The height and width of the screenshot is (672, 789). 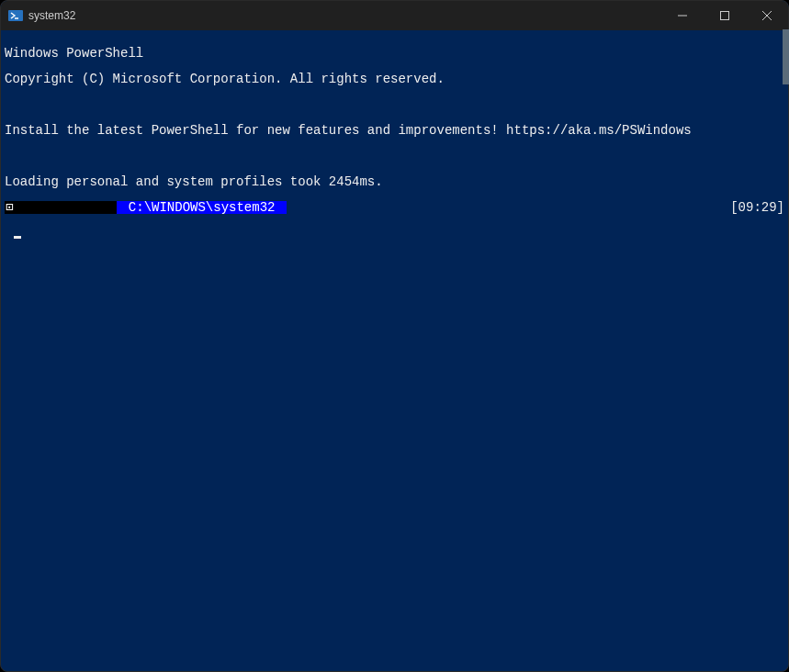 What do you see at coordinates (17, 237) in the screenshot?
I see `cursor-icon` at bounding box center [17, 237].